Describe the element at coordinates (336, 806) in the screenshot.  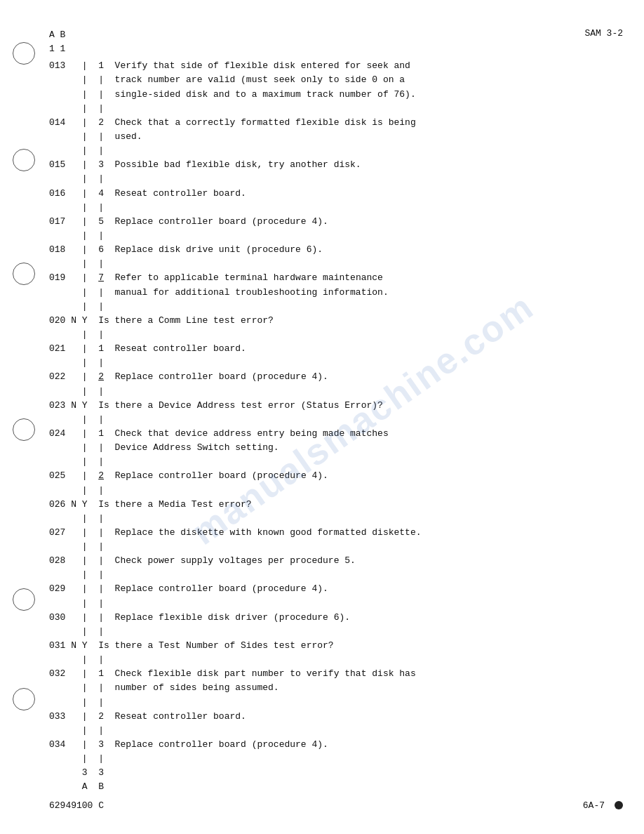
I see `page-footer: 62949100 C 6A-7` at that location.